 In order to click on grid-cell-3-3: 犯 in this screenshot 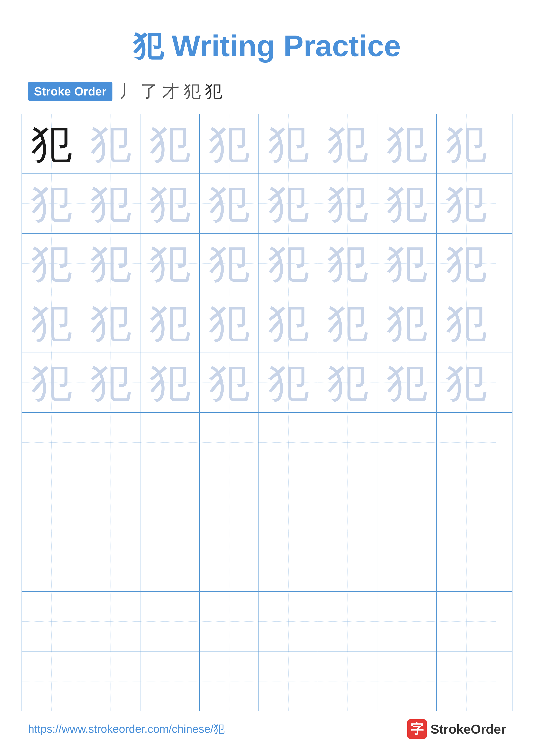, I will do `click(170, 263)`.